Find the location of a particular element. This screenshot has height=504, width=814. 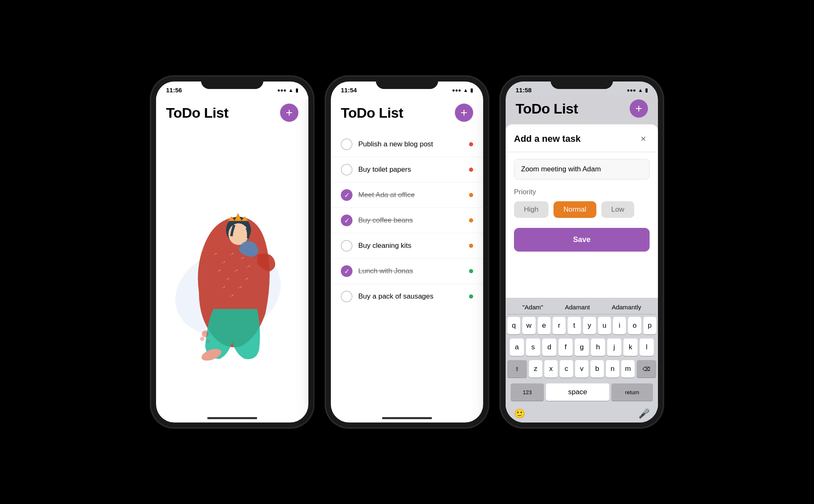

key-c: c is located at coordinates (566, 369).